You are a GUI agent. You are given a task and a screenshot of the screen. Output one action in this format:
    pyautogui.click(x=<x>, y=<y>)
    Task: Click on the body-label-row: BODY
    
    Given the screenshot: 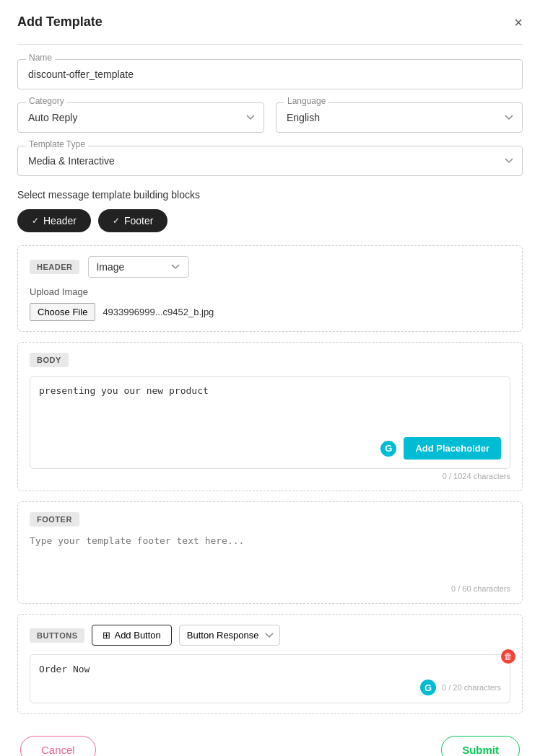 What is the action you would take?
    pyautogui.click(x=270, y=360)
    